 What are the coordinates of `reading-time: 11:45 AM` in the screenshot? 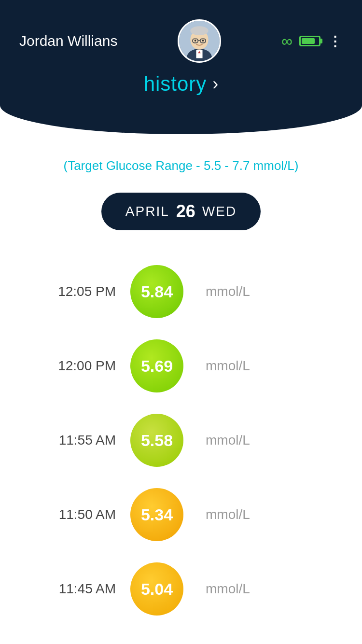 It's located at (72, 589).